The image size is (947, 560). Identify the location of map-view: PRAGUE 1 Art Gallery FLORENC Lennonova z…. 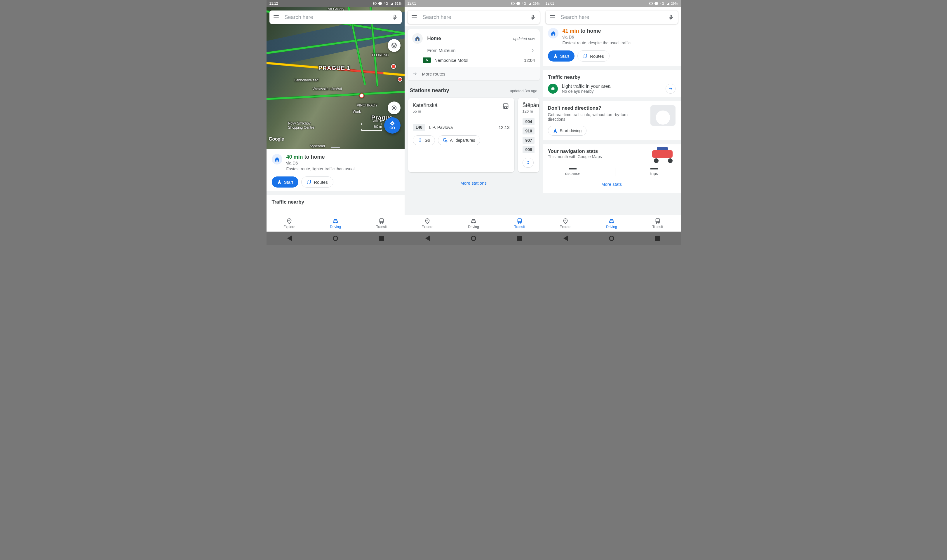
(336, 78).